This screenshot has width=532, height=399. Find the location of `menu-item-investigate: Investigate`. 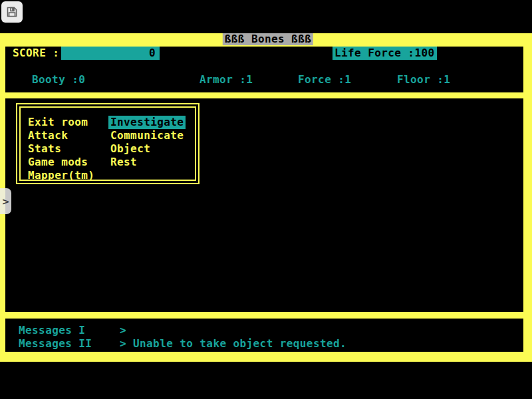

menu-item-investigate: Investigate is located at coordinates (147, 122).